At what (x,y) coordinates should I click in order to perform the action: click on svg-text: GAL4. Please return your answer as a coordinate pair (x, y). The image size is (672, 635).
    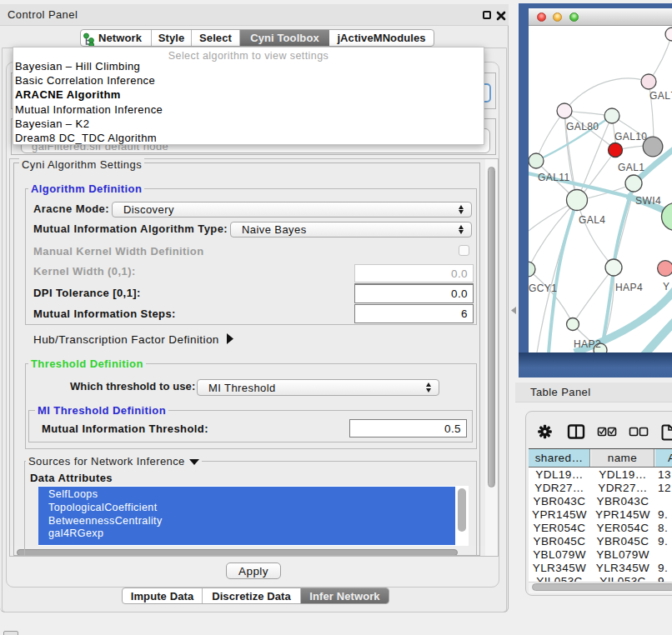
    Looking at the image, I should click on (592, 220).